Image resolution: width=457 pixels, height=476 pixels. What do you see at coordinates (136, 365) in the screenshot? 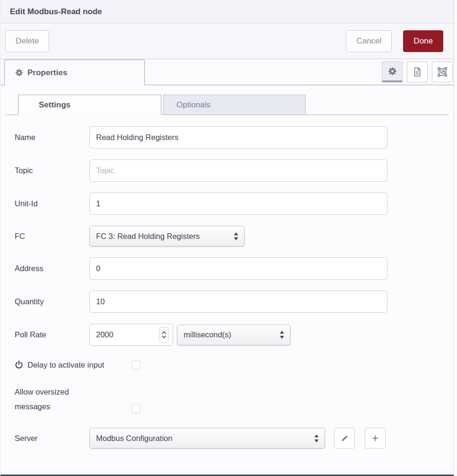
I see `delay-checkbox` at bounding box center [136, 365].